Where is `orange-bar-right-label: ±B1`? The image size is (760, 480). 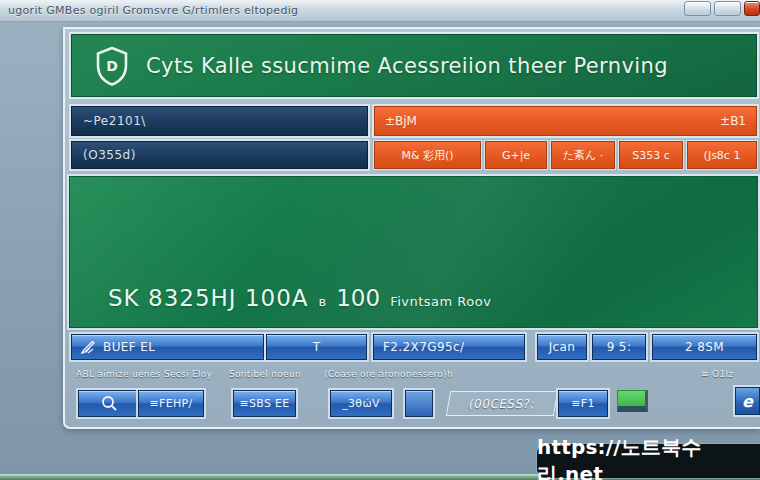 orange-bar-right-label: ±B1 is located at coordinates (733, 121).